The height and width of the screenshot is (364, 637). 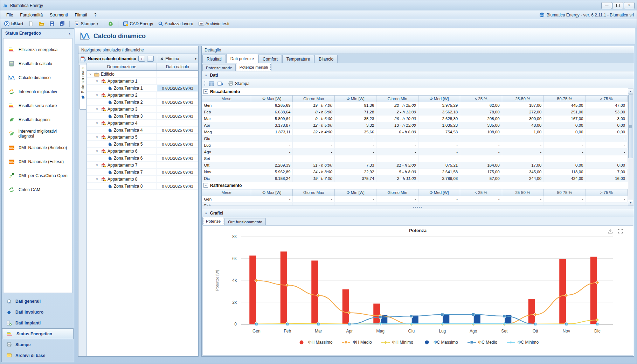 I want to click on tree-row-zona-termica-8: Zona Termica 807/01/2025 09:43, so click(x=143, y=186).